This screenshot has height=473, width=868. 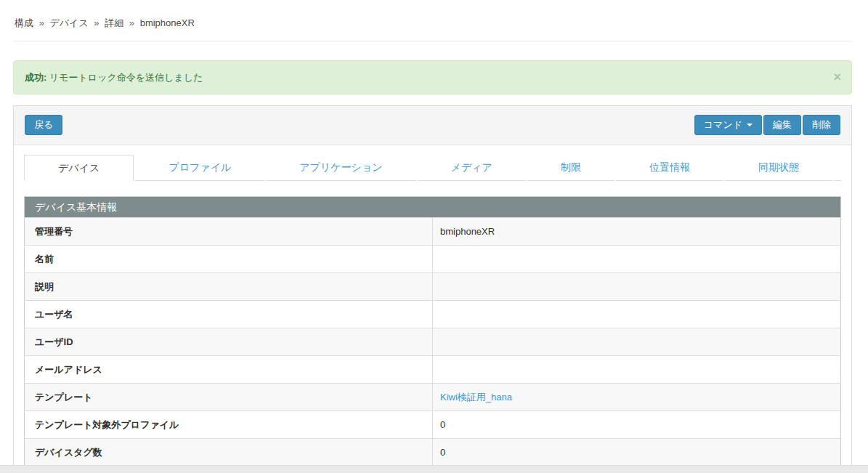 I want to click on breadcrumb-item-device-name: bmiphoneXR, so click(x=167, y=23).